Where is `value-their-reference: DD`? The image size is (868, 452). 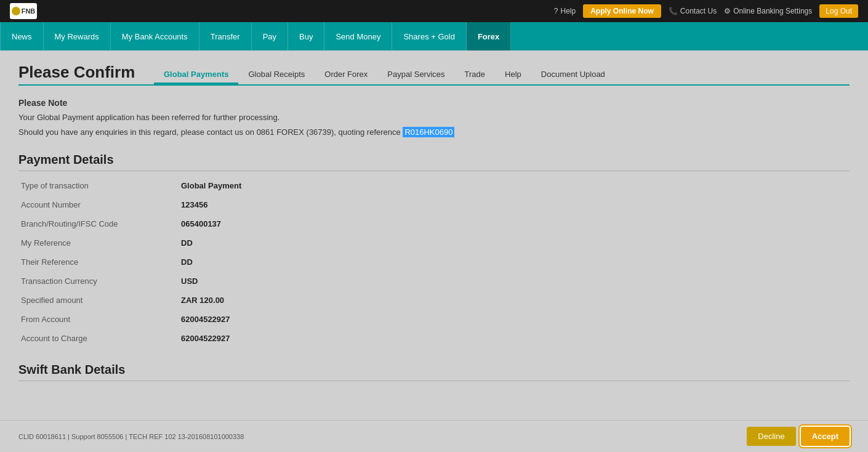
value-their-reference: DD is located at coordinates (514, 262).